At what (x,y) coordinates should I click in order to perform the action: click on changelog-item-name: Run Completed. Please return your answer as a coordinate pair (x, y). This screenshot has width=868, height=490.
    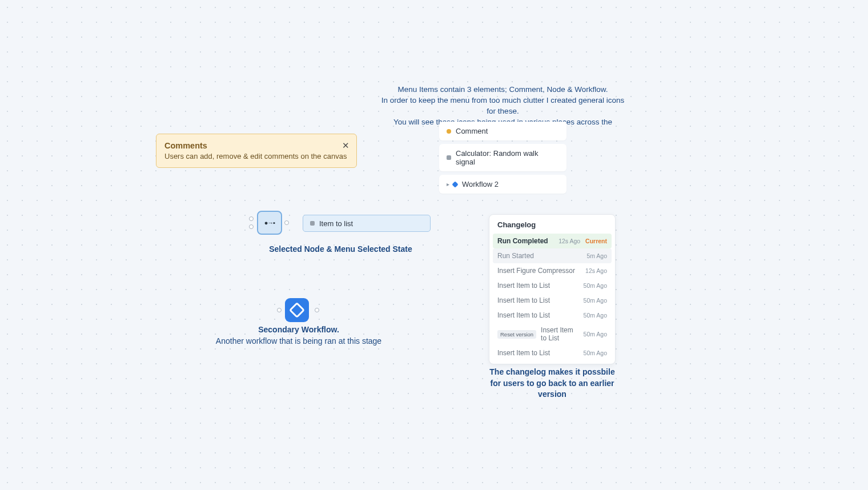
    Looking at the image, I should click on (527, 241).